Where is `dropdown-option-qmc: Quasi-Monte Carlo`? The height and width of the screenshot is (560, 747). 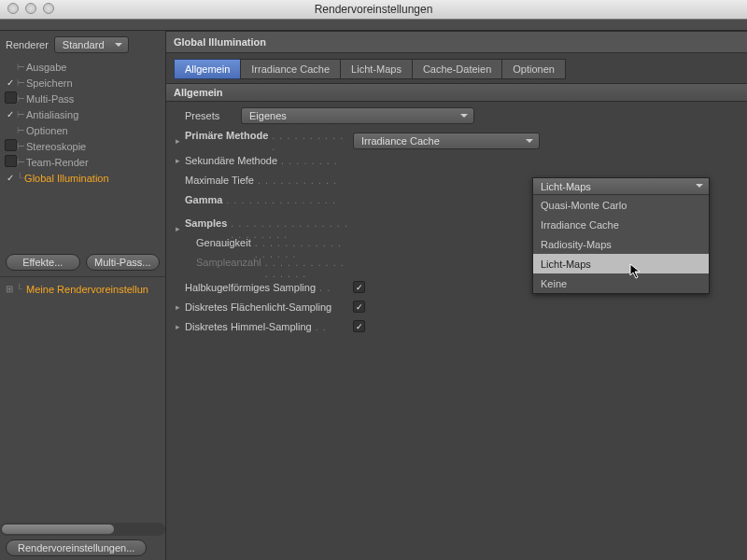 dropdown-option-qmc: Quasi-Monte Carlo is located at coordinates (621, 205).